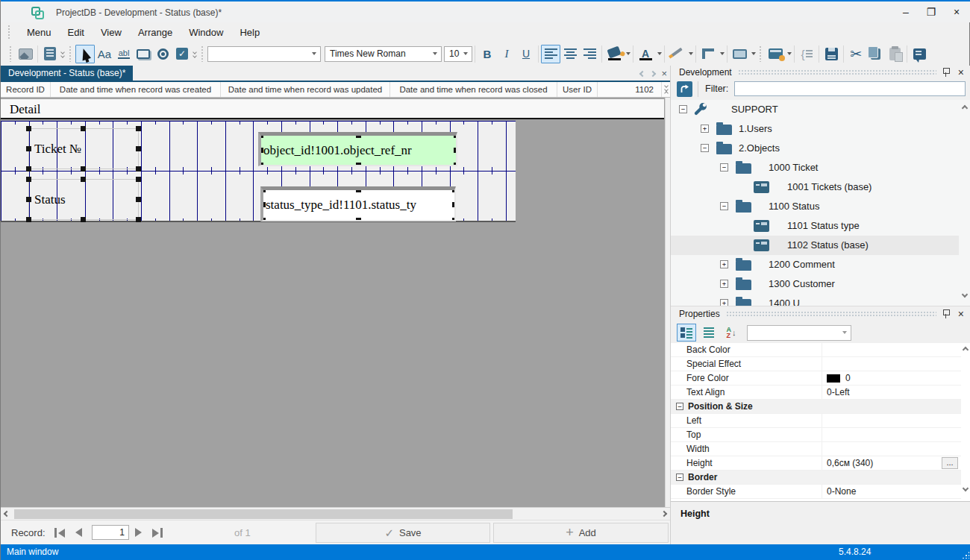 The image size is (970, 560). Describe the element at coordinates (111, 33) in the screenshot. I see `menu-item-view: View` at that location.